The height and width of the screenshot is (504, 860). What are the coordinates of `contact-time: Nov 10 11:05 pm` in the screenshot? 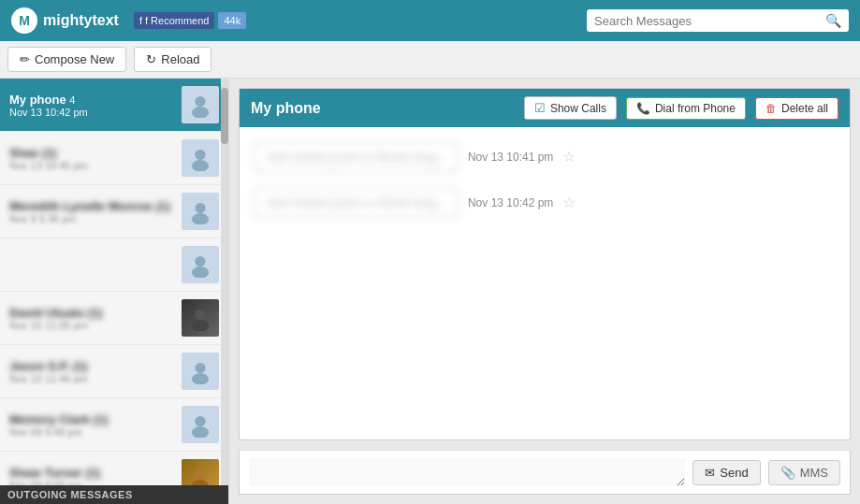 It's located at (92, 325).